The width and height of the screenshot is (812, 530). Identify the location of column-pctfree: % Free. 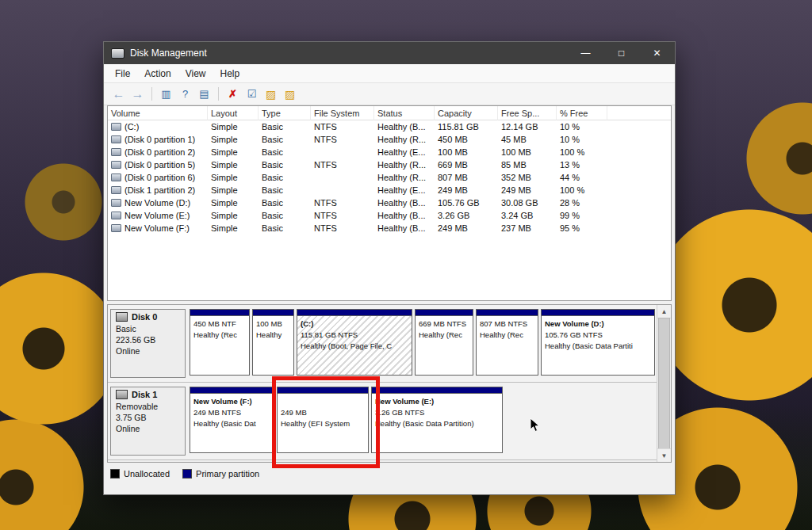
(582, 113).